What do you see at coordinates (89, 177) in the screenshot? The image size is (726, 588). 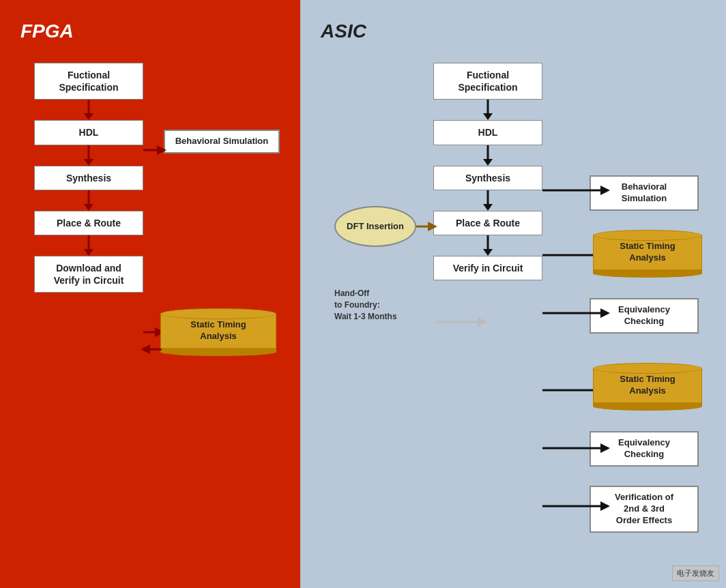 I see `fpga-flow-column: Fuctional Specification HDL Synthesis` at bounding box center [89, 177].